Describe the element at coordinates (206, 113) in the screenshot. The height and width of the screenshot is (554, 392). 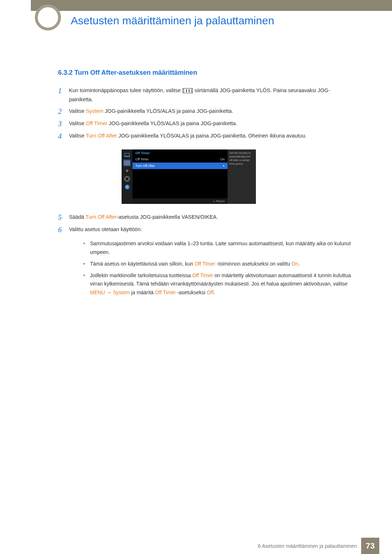
I see `step-list: 1 Kun toimintonäppäinopas tulee näyttöön…` at that location.